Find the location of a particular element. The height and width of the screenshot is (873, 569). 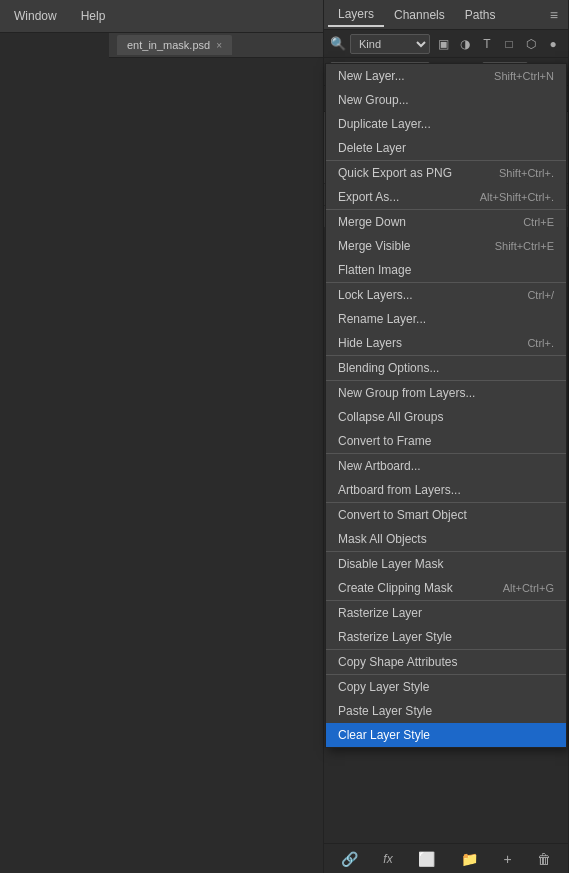

menu-disable-layer-mask: Disable Layer Mask is located at coordinates (446, 564).